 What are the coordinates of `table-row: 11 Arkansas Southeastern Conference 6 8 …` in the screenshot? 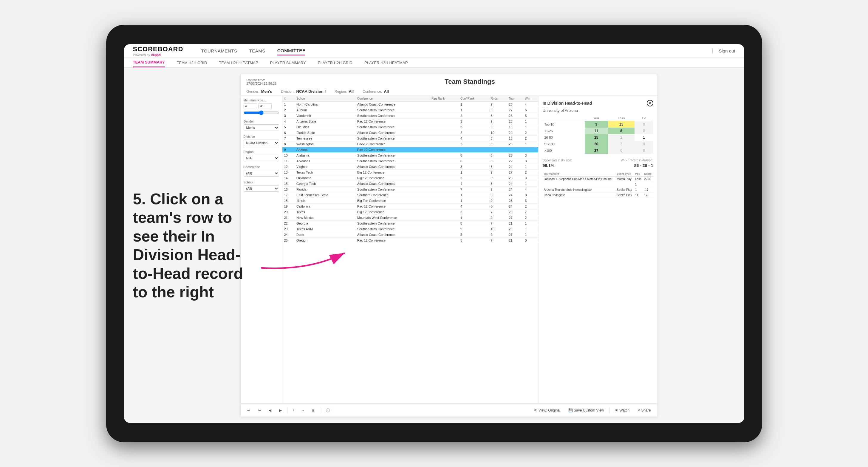 It's located at (410, 161).